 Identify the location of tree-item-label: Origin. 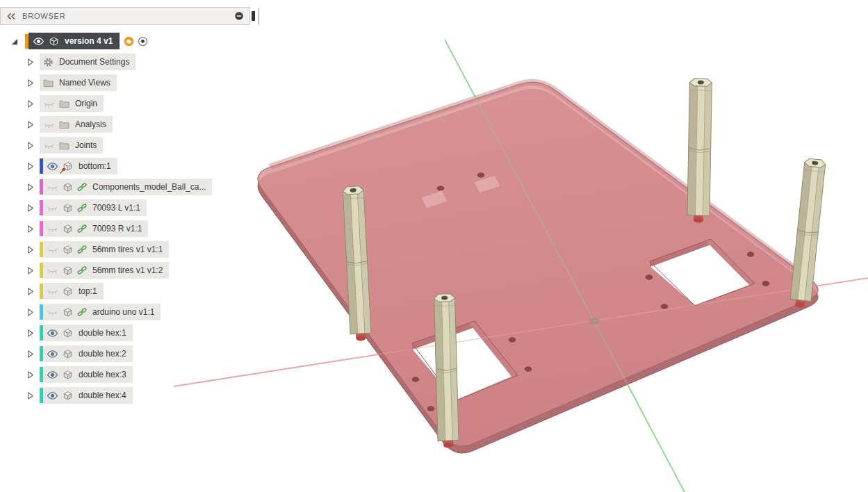
(86, 104).